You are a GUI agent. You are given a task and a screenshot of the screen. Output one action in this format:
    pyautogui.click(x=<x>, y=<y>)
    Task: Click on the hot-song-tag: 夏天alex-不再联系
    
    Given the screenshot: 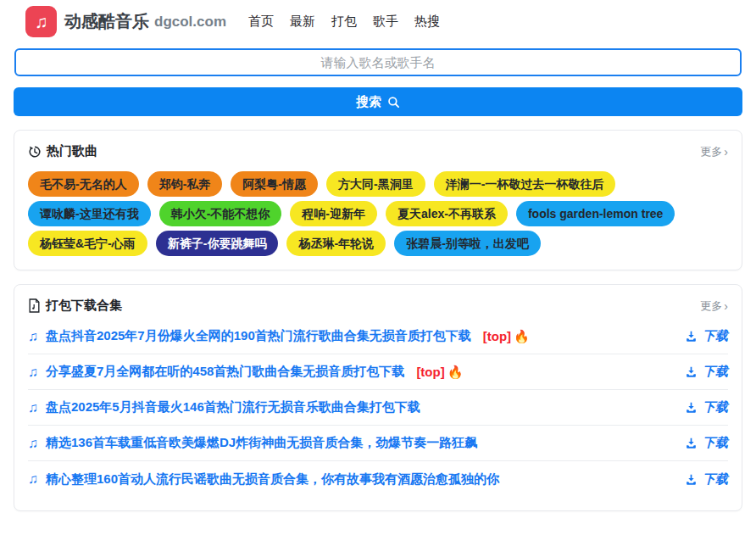 What is the action you would take?
    pyautogui.click(x=447, y=214)
    